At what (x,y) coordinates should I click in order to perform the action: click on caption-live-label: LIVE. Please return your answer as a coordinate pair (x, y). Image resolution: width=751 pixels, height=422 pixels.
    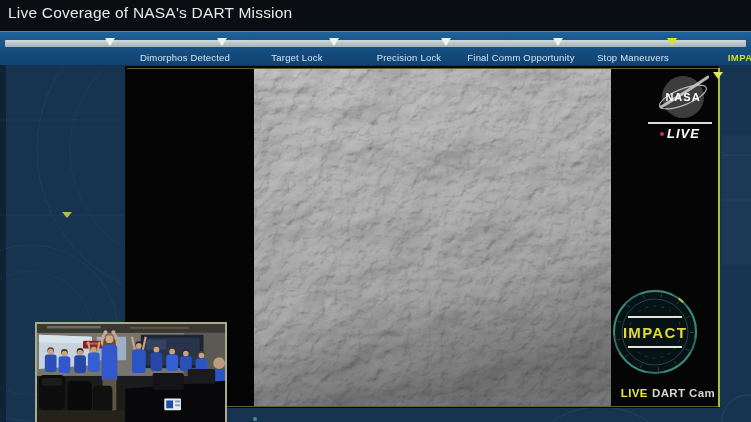
    Looking at the image, I should click on (634, 393).